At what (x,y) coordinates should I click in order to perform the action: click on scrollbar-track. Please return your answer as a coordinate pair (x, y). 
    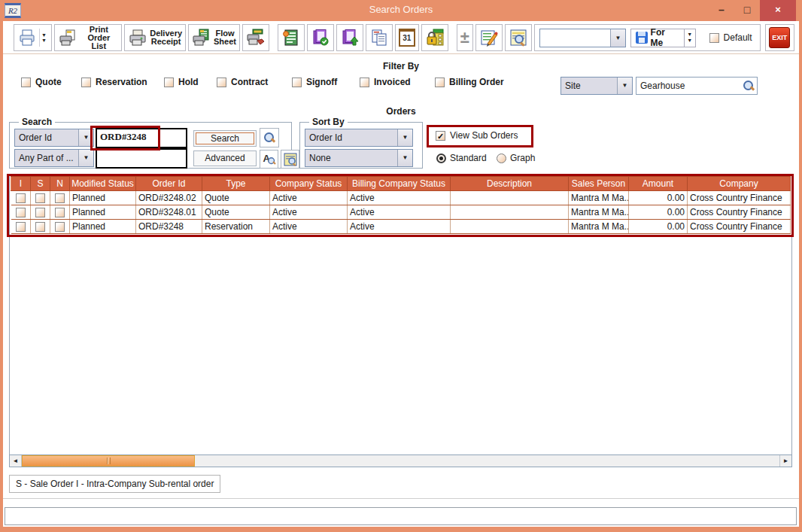
    Looking at the image, I should click on (400, 461).